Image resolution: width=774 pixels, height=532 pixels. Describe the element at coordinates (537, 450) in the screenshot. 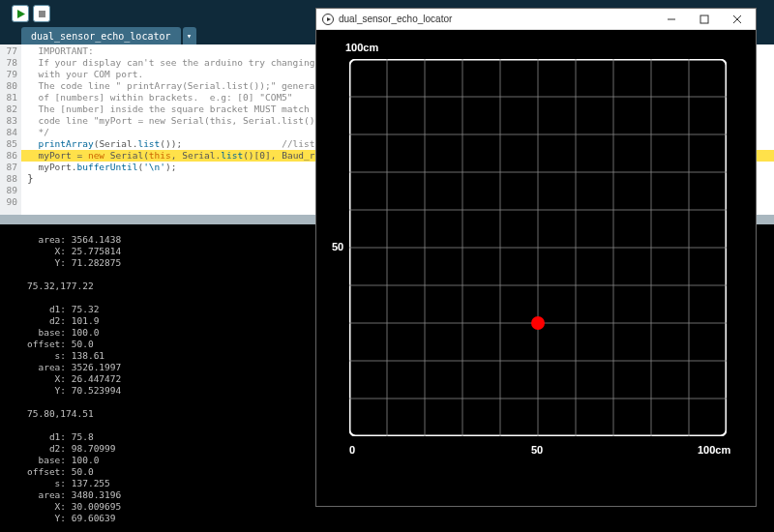

I see `x-axis-mid-label: 50` at that location.